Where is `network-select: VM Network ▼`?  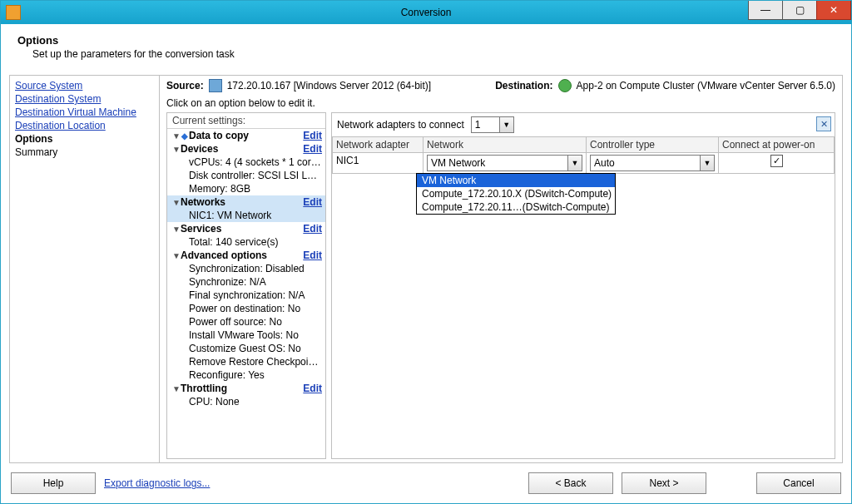
network-select: VM Network ▼ is located at coordinates (504, 163).